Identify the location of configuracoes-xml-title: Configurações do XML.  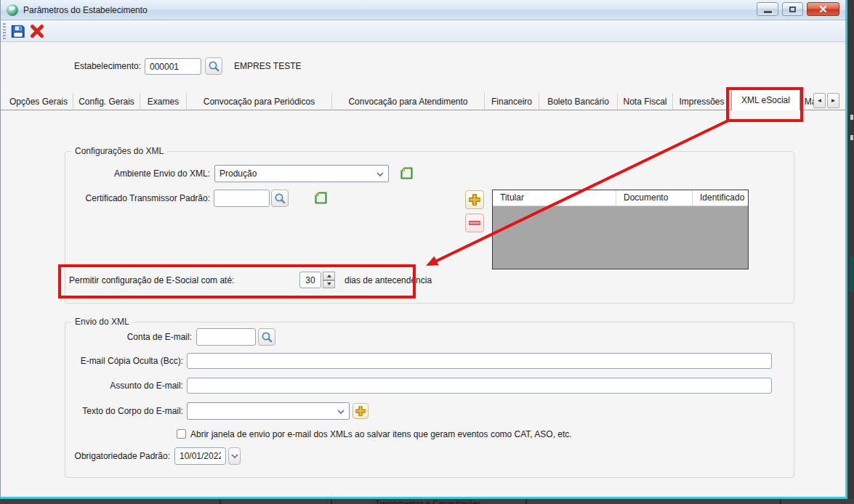
(119, 151).